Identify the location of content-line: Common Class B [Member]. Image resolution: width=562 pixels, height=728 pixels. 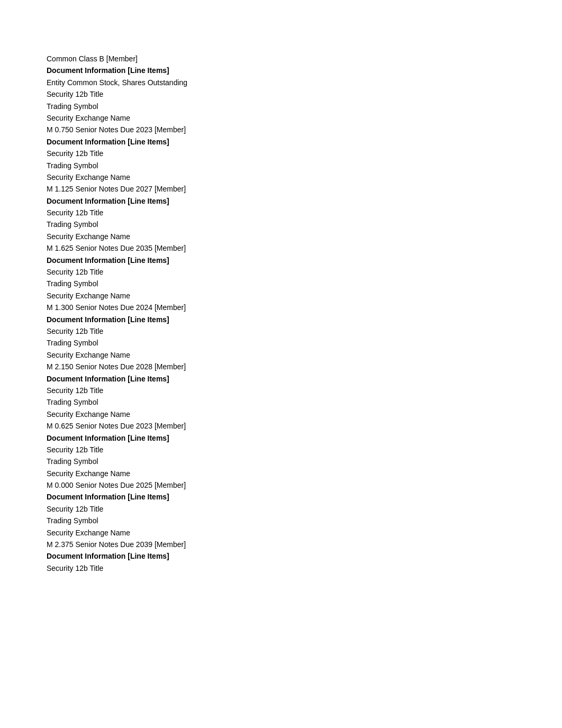
(304, 59).